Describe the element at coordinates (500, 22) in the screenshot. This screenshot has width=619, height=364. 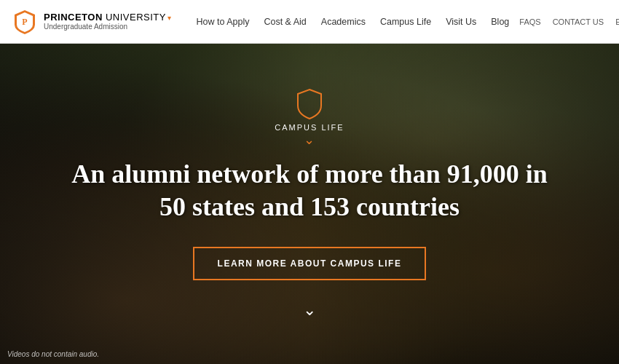
I see `nav-link-blog: Blog` at that location.